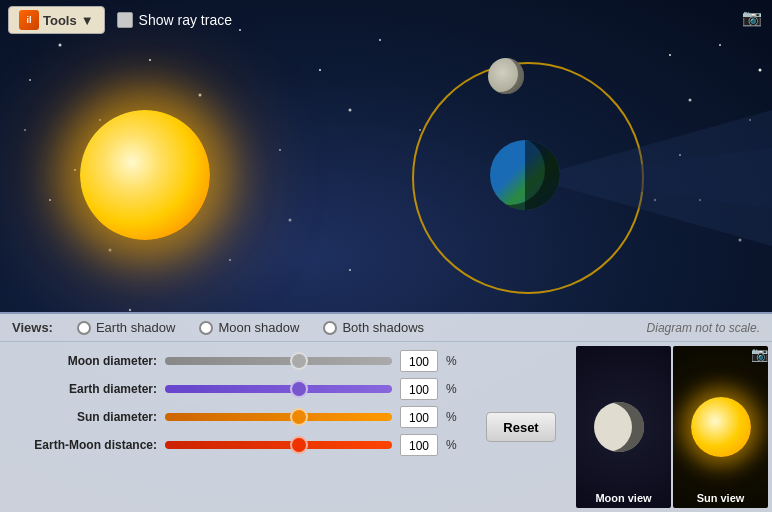 The width and height of the screenshot is (772, 512). Describe the element at coordinates (258, 328) in the screenshot. I see `radio-moon-shadow-label: Moon shadow` at that location.